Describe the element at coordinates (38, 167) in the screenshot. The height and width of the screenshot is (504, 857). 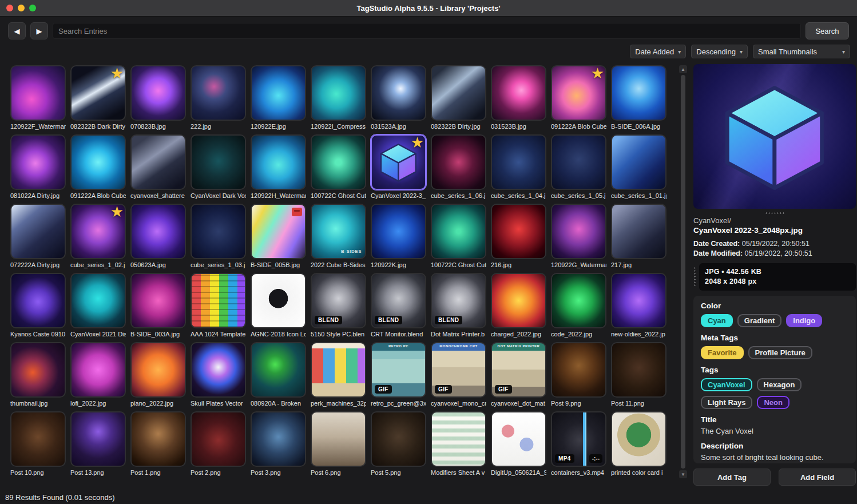
I see `grid-item: 081022A Dirty.jpg` at that location.